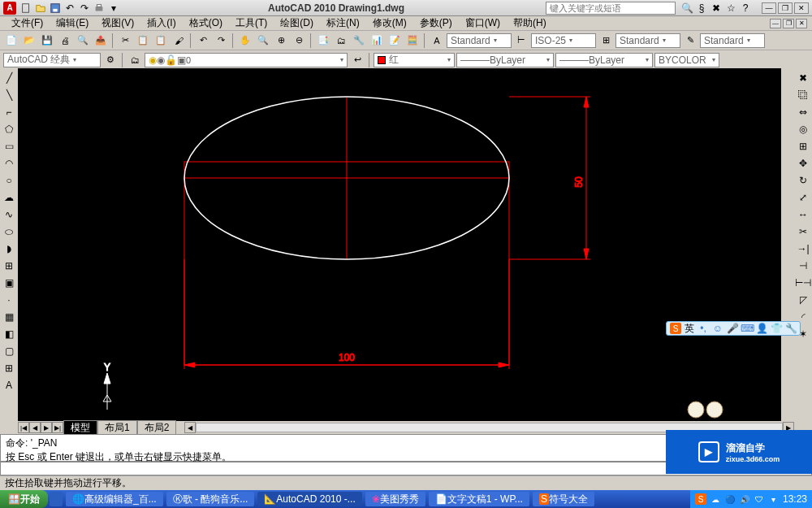  What do you see at coordinates (9, 95) in the screenshot?
I see `xline-icon: ╲` at bounding box center [9, 95].